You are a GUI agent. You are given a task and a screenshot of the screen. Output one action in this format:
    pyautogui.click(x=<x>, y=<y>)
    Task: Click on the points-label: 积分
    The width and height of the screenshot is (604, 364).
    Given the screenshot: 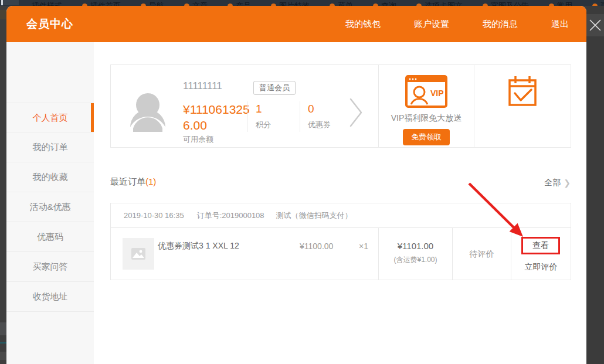 What is the action you would take?
    pyautogui.click(x=263, y=125)
    